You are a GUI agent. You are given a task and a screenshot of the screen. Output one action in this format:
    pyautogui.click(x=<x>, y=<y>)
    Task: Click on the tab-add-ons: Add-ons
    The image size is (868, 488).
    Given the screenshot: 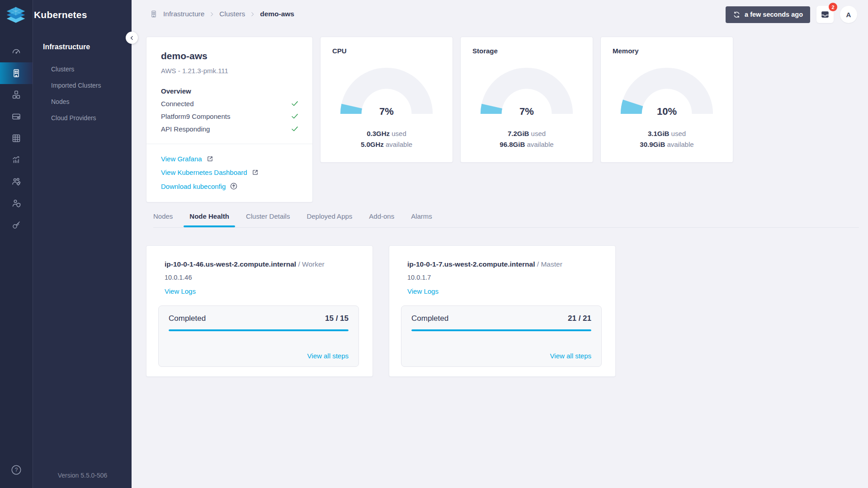 What is the action you would take?
    pyautogui.click(x=382, y=216)
    